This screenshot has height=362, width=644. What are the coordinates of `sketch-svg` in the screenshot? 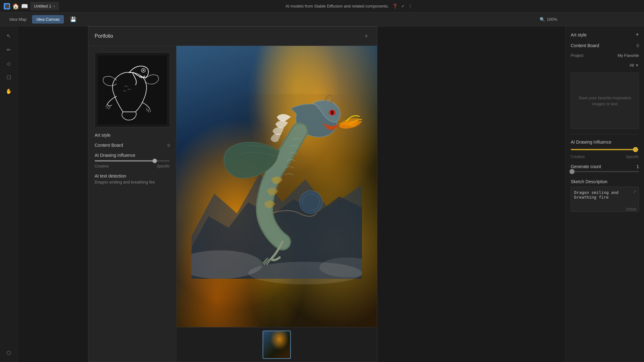 It's located at (132, 90).